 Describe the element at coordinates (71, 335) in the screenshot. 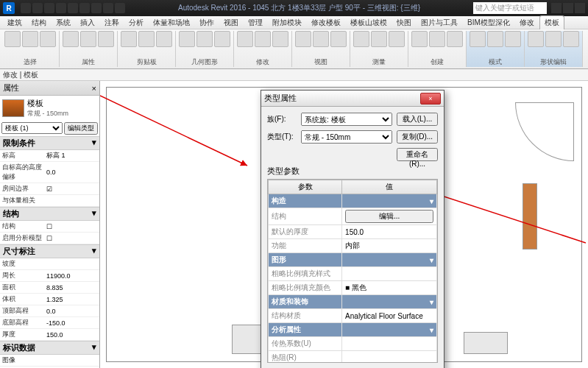

I see `prop-value: 150.0` at that location.